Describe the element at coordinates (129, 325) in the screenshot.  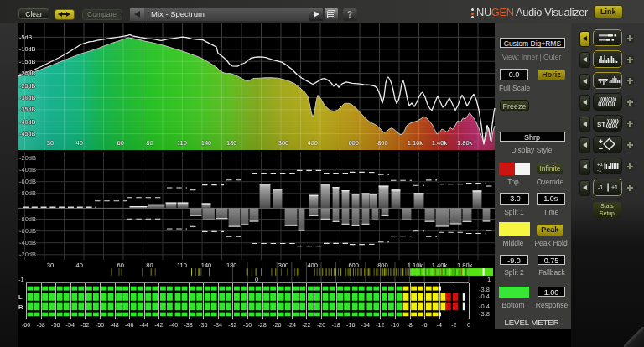
I see `svg-text: -46` at that location.